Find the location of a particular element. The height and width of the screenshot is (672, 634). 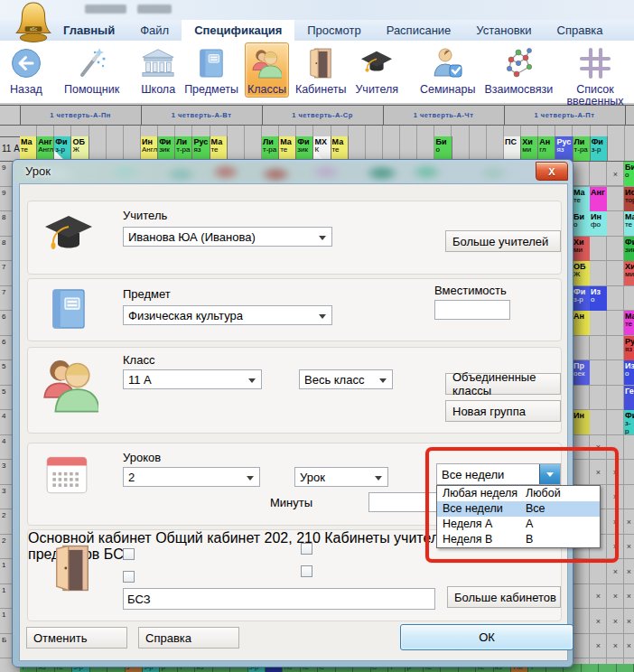

timetable-cell: Инфо is located at coordinates (598, 224).